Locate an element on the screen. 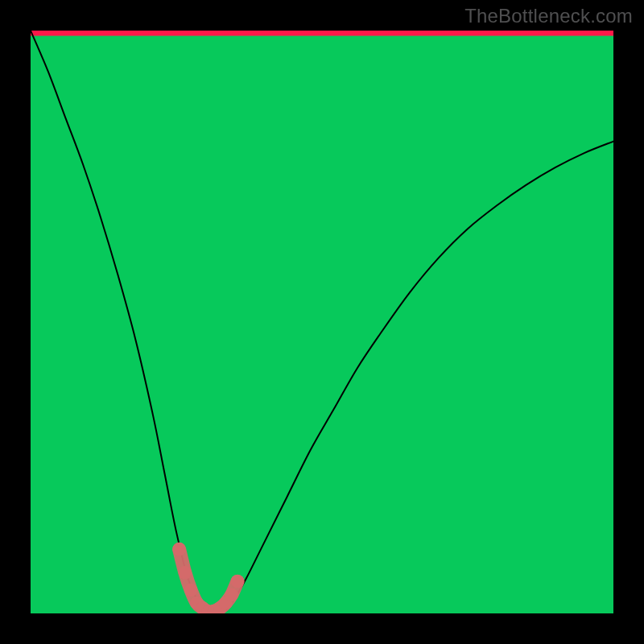 The image size is (644, 644). watermark-label: TheBottleneck.com is located at coordinates (549, 16).